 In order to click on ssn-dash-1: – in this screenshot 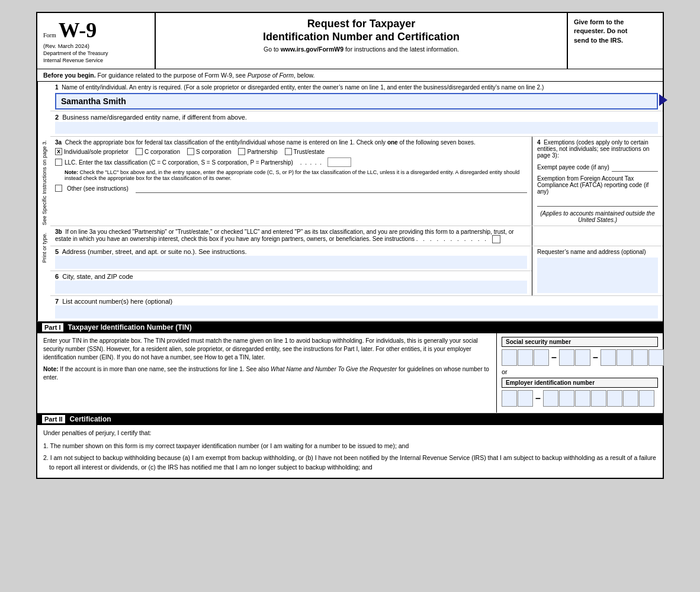, I will do `click(554, 358)`.